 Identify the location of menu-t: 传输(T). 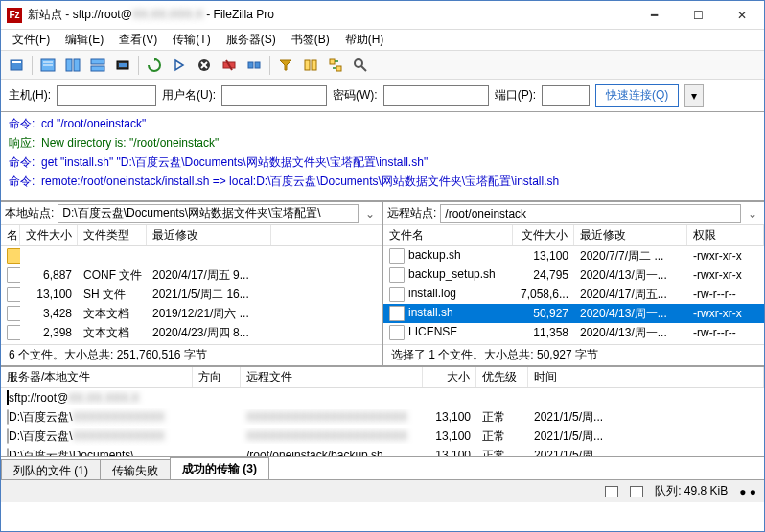
(192, 40).